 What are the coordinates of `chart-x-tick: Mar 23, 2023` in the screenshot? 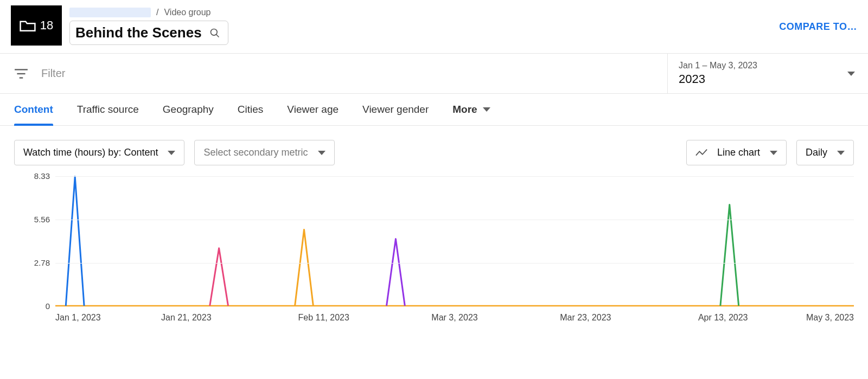 It's located at (585, 318).